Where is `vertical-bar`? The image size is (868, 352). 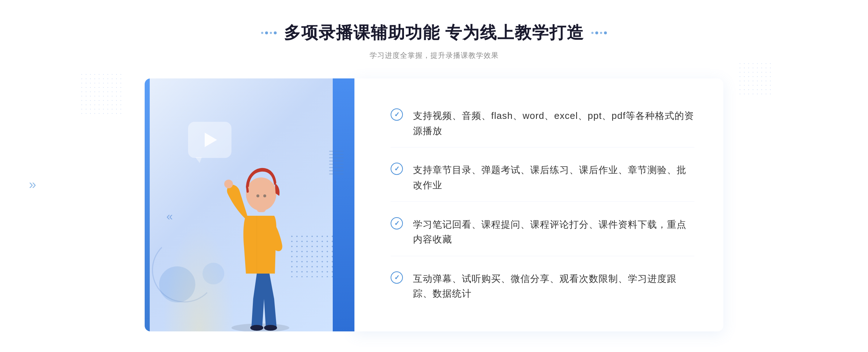
vertical-bar is located at coordinates (147, 205).